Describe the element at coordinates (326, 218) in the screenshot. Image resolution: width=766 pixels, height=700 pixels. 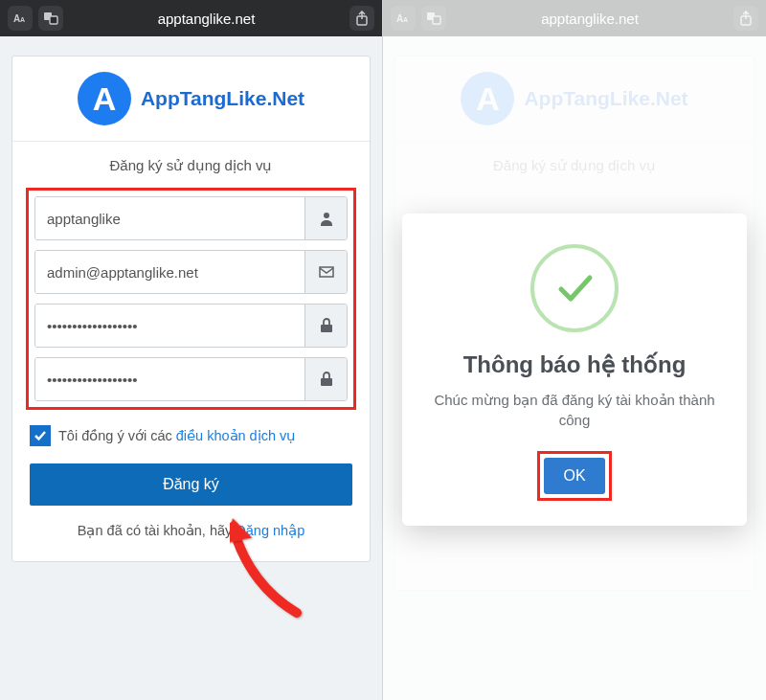
I see `user-icon` at that location.